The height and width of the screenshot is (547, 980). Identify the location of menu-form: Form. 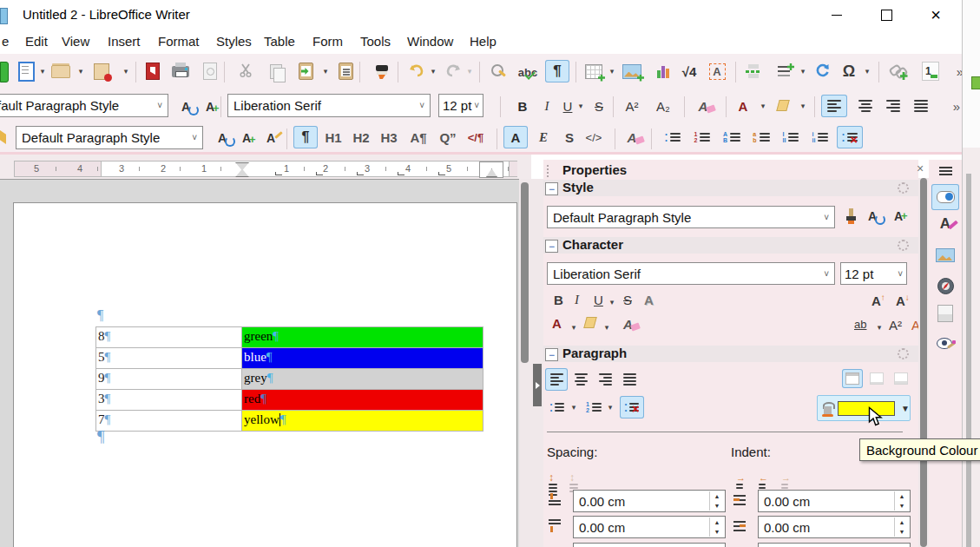
(328, 42).